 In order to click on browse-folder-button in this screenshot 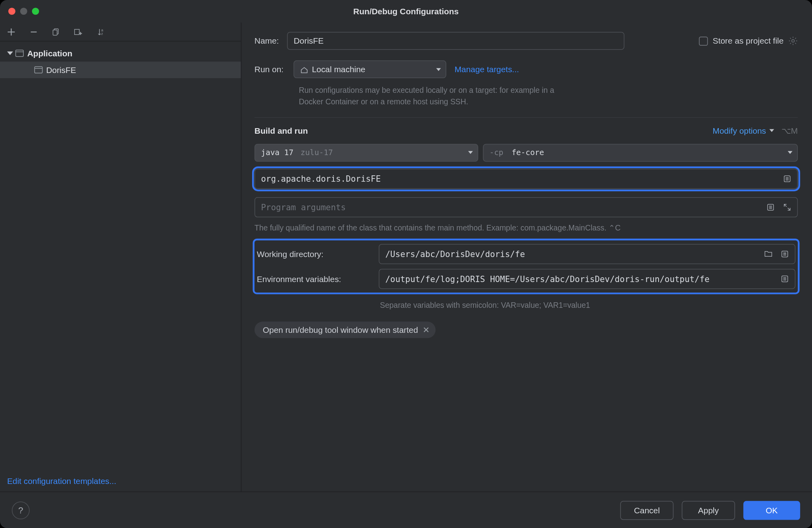, I will do `click(768, 254)`.